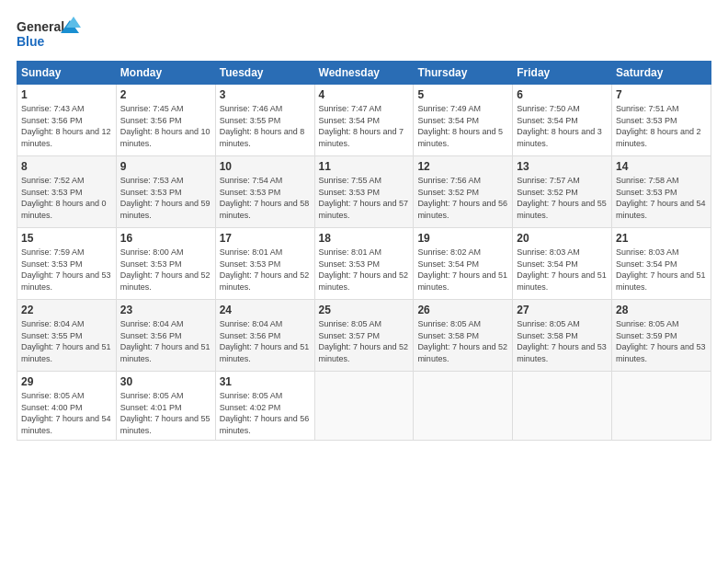 The height and width of the screenshot is (563, 728). Describe the element at coordinates (165, 413) in the screenshot. I see `day-detail: Sunrise: 8:05 AMSunset: 4:01 PMDaylight:…` at that location.